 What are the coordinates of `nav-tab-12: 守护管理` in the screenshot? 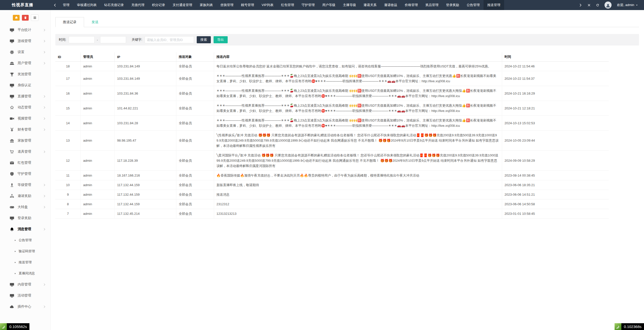 It's located at (308, 5).